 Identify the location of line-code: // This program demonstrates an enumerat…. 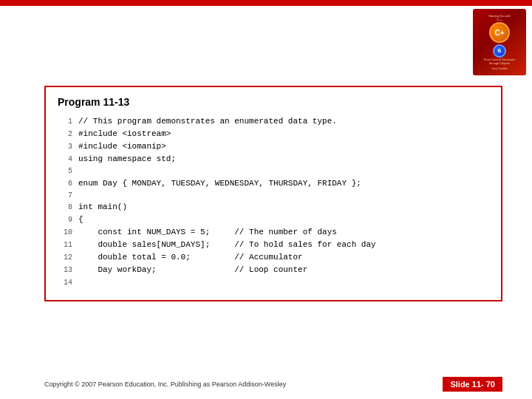
(208, 121).